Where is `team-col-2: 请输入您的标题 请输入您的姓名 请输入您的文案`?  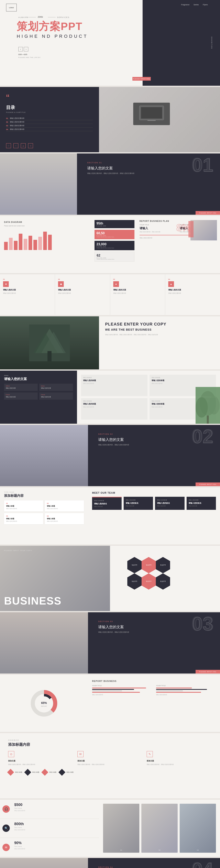
team-col-2: 请输入您的标题 请输入您的姓名 请输入您的文案 is located at coordinates (139, 503).